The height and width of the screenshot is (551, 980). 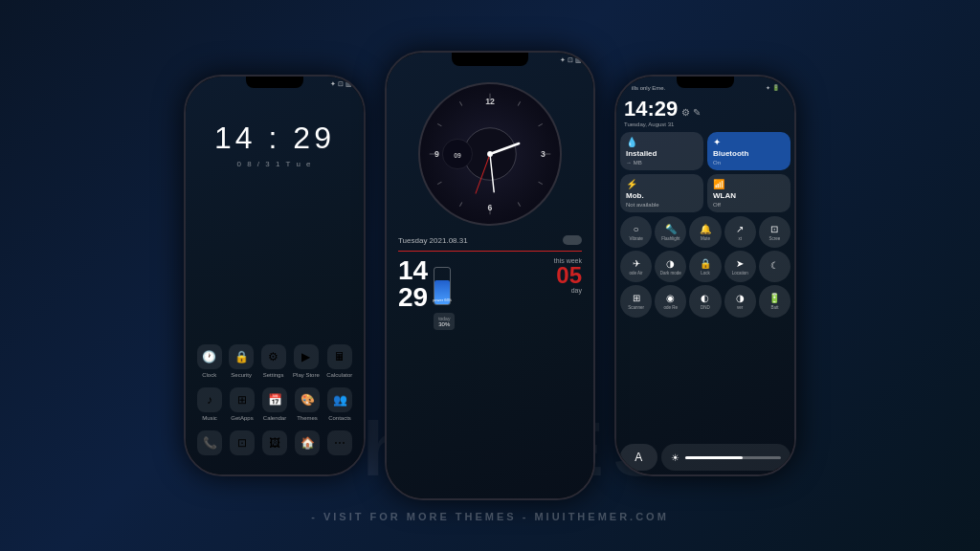 I want to click on battery-cc-label: Batt, so click(x=774, y=308).